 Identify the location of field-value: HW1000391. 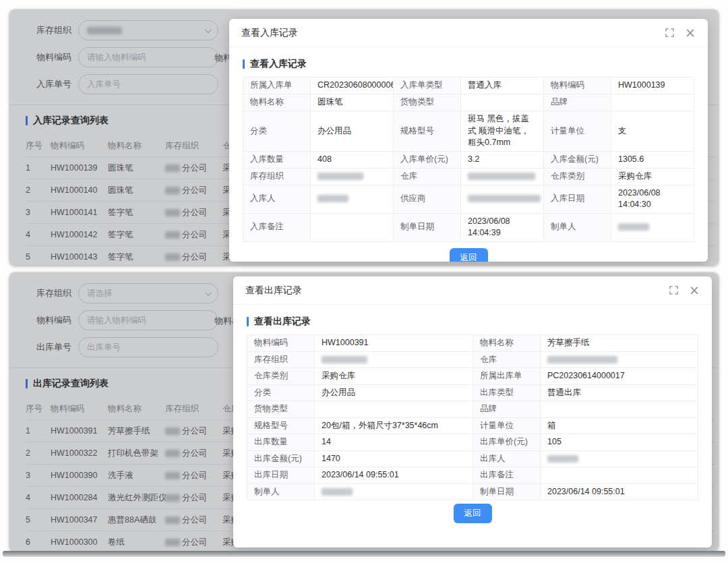
(394, 344).